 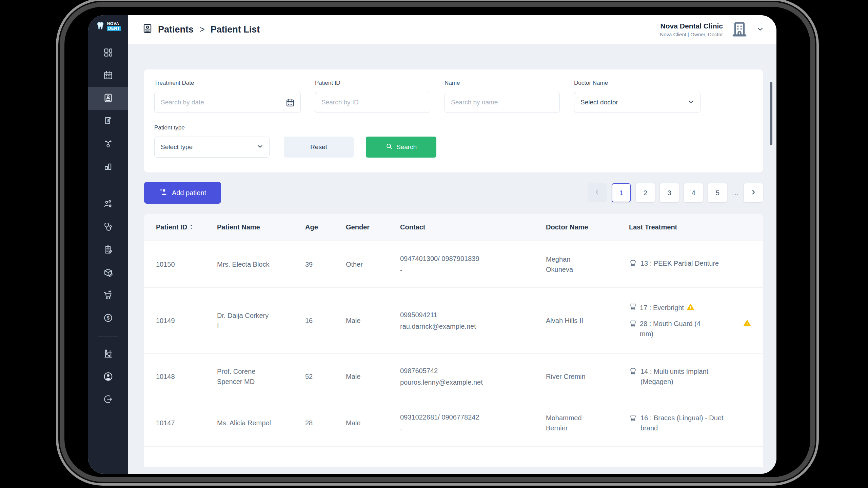 What do you see at coordinates (690, 264) in the screenshot?
I see `cell-last-treatment: 13 : PEEK Partial Denture` at bounding box center [690, 264].